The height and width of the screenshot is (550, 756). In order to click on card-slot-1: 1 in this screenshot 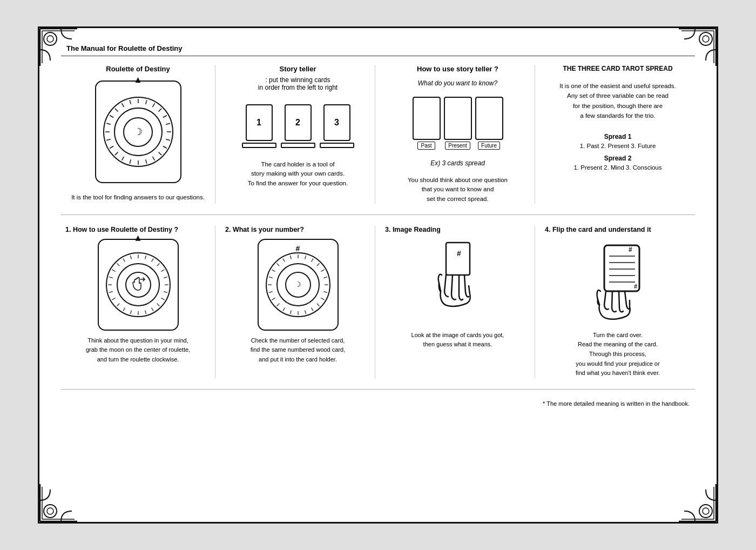, I will do `click(259, 126)`.